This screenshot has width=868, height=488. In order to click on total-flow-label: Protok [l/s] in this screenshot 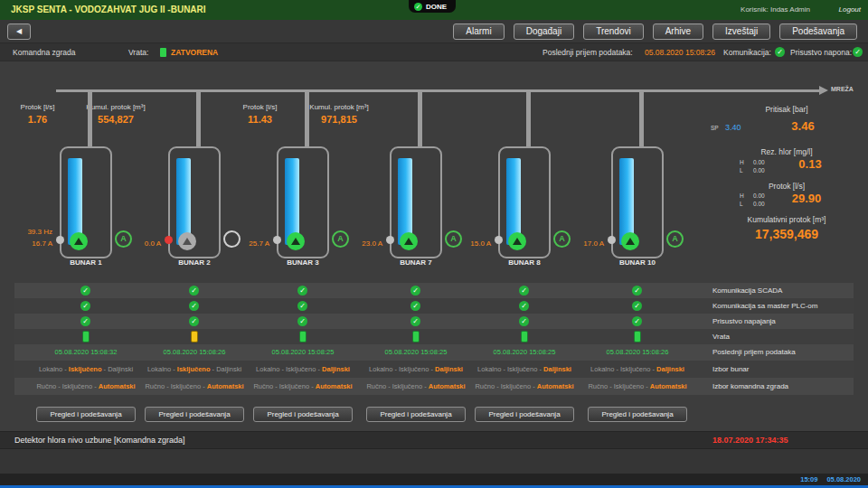, I will do `click(787, 186)`.